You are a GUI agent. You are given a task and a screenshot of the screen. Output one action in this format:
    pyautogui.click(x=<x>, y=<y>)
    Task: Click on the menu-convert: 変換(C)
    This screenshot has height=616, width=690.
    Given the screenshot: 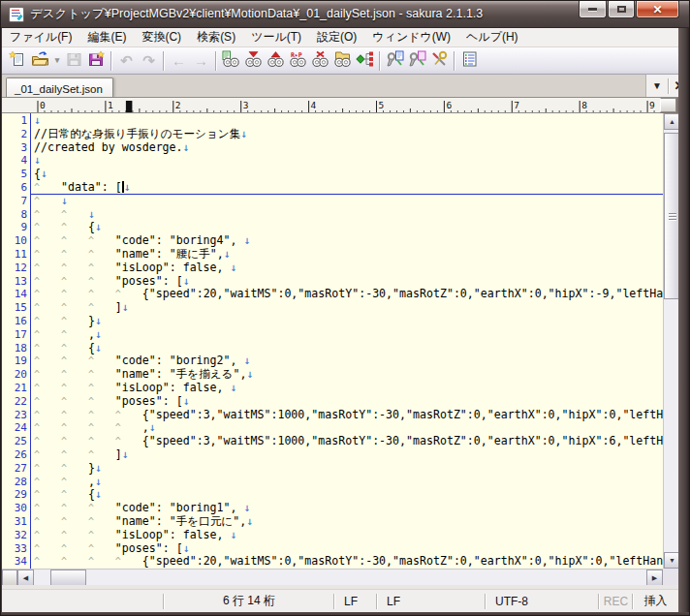 What is the action you would take?
    pyautogui.click(x=161, y=37)
    